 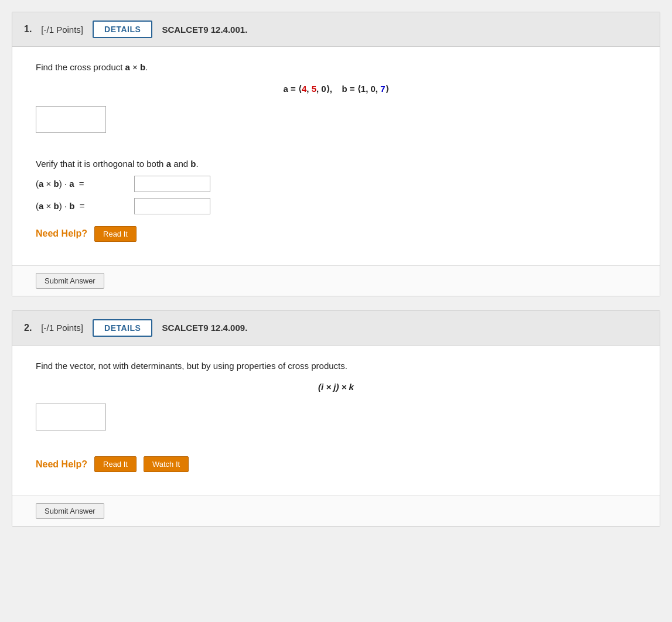 What do you see at coordinates (204, 328) in the screenshot?
I see `question-2-code: SCALCET9 12.4.009.` at bounding box center [204, 328].